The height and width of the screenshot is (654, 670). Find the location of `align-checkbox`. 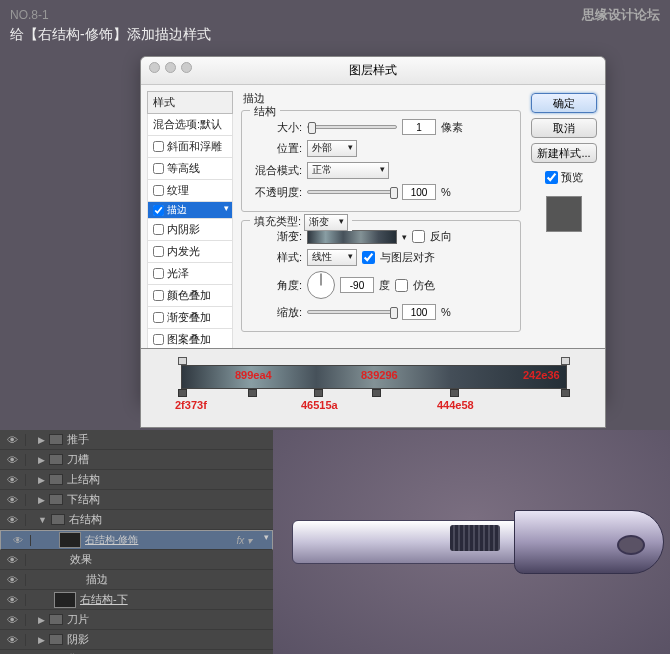

align-checkbox is located at coordinates (368, 258).